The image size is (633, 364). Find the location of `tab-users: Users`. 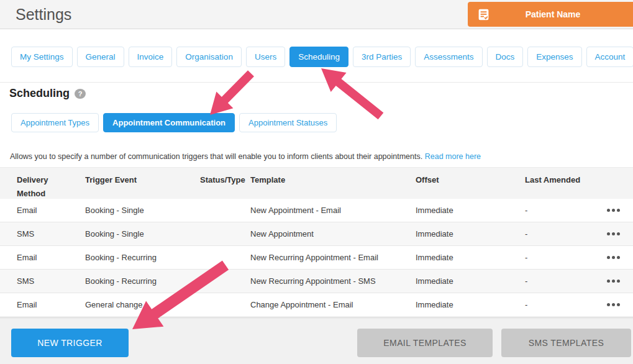

tab-users: Users is located at coordinates (266, 57).